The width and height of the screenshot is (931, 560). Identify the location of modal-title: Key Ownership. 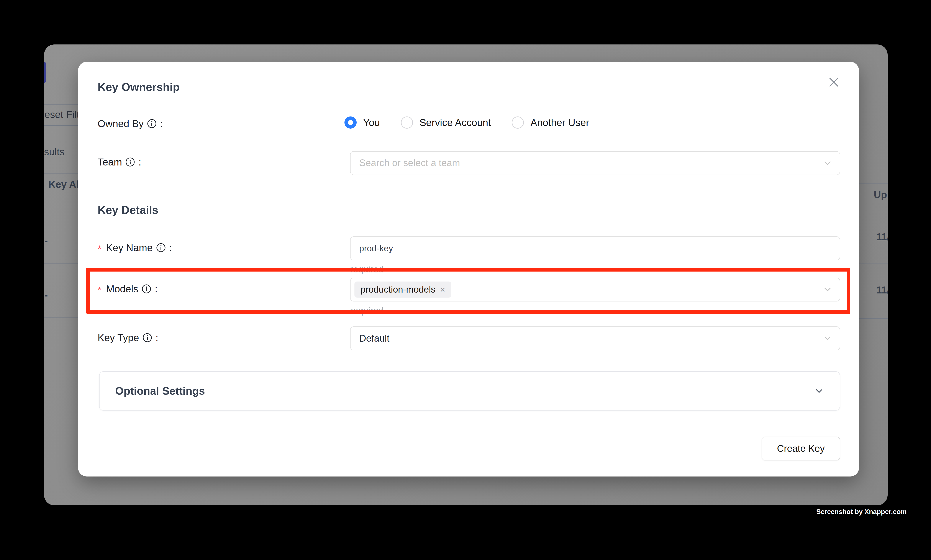
(139, 87).